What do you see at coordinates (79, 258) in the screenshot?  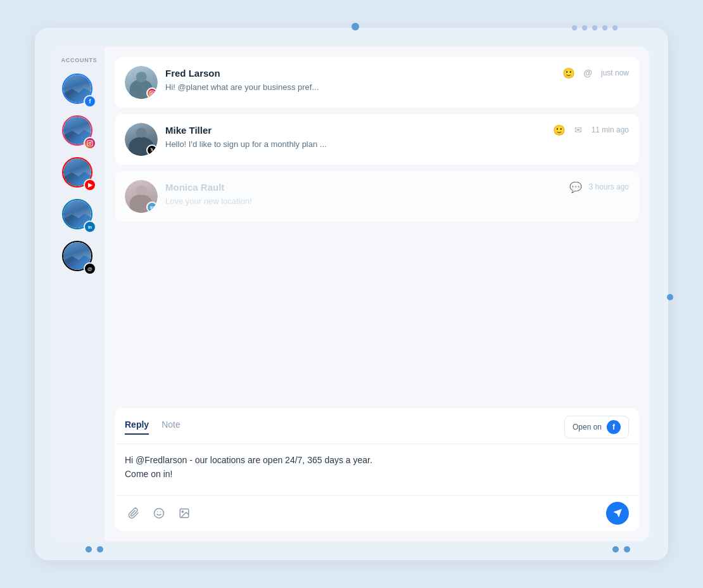 I see `sidebar-item-threads: @` at bounding box center [79, 258].